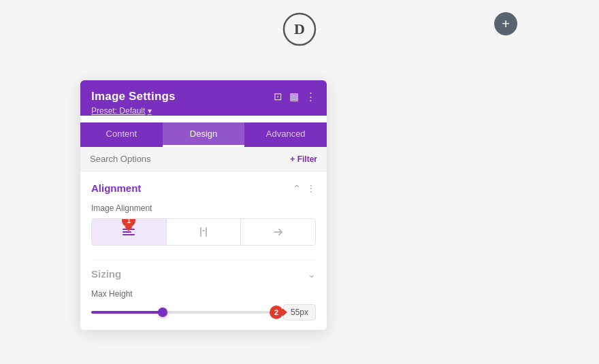 This screenshot has height=364, width=599. What do you see at coordinates (294, 97) in the screenshot?
I see `columns-icon: ▦` at bounding box center [294, 97].